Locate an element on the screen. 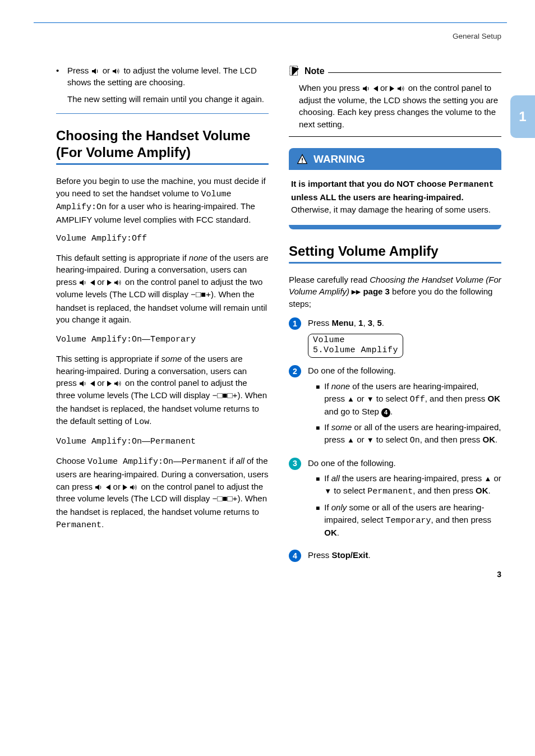 The height and width of the screenshot is (756, 535). code-line: Volume Amplify:On—Temporary is located at coordinates (163, 339).